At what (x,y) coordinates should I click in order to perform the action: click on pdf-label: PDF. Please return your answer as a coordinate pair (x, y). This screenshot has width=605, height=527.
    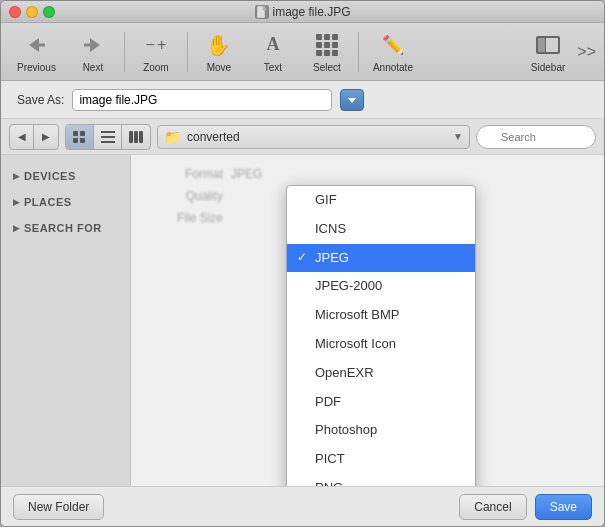
    Looking at the image, I should click on (328, 402).